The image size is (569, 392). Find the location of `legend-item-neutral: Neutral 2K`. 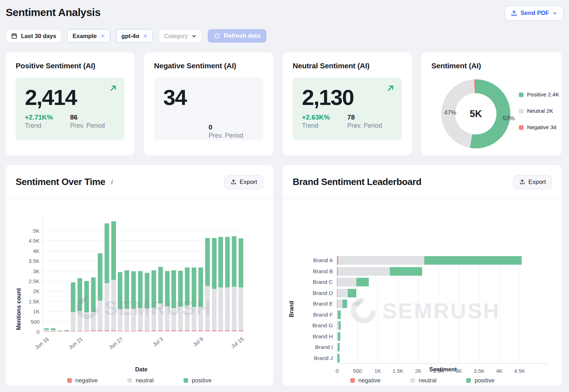

legend-item-neutral: Neutral 2K is located at coordinates (539, 111).